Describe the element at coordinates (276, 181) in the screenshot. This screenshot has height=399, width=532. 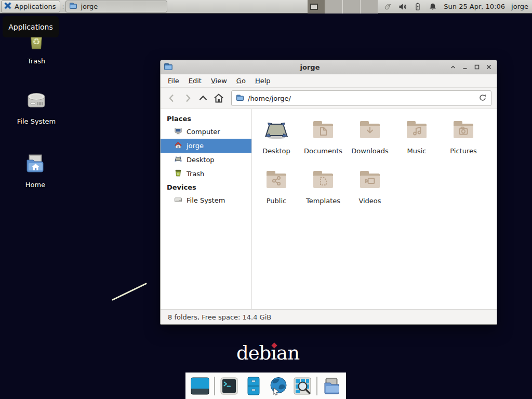
I see `public-folder-icon` at that location.